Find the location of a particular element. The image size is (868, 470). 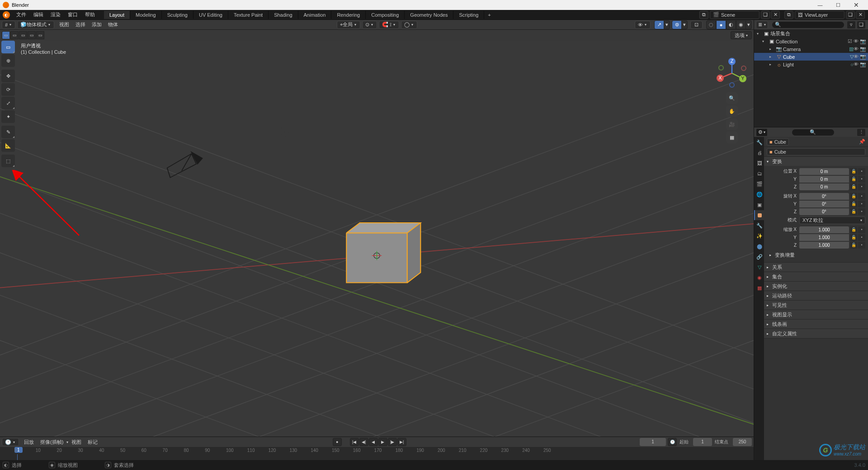

tool-box-select: ▭ is located at coordinates (8, 47).